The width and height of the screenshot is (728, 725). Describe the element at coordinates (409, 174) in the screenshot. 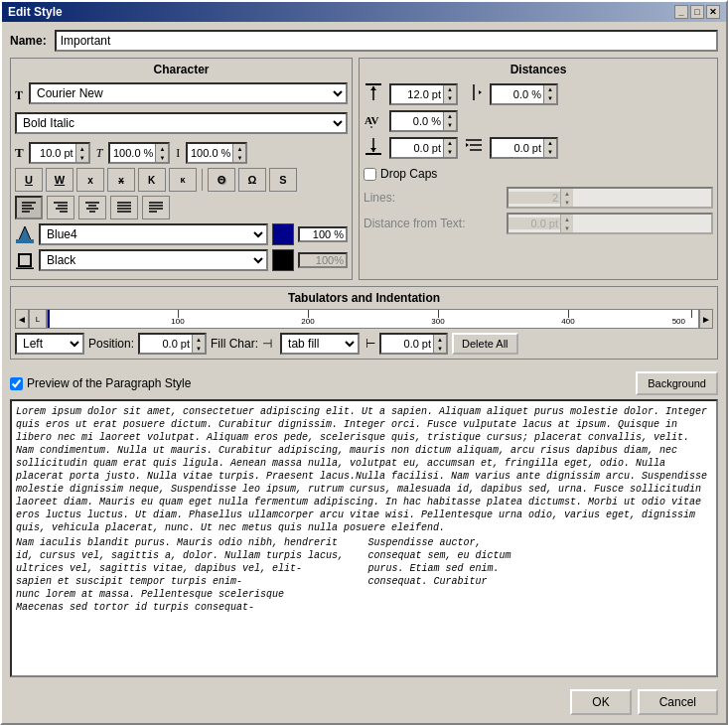

I see `drop-caps-label: Drop Caps` at that location.